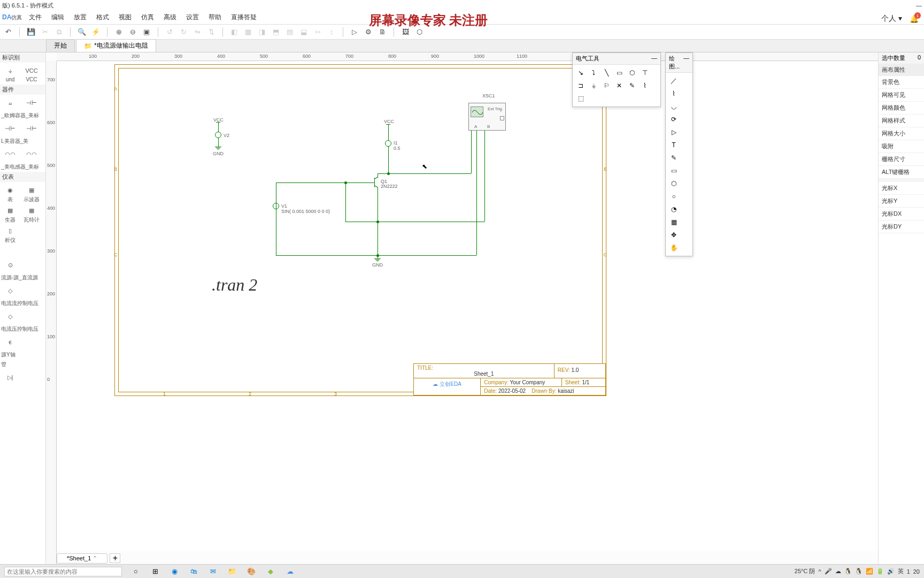  What do you see at coordinates (31, 32) in the screenshot?
I see `save-icon: 💾` at bounding box center [31, 32].